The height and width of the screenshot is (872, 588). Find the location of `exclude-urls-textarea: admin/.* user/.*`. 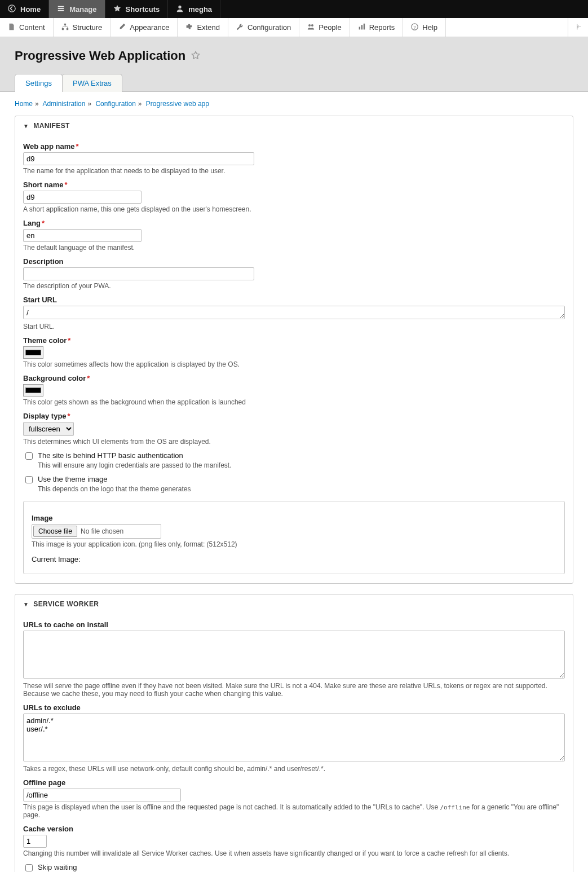

exclude-urls-textarea: admin/.* user/.* is located at coordinates (294, 738).